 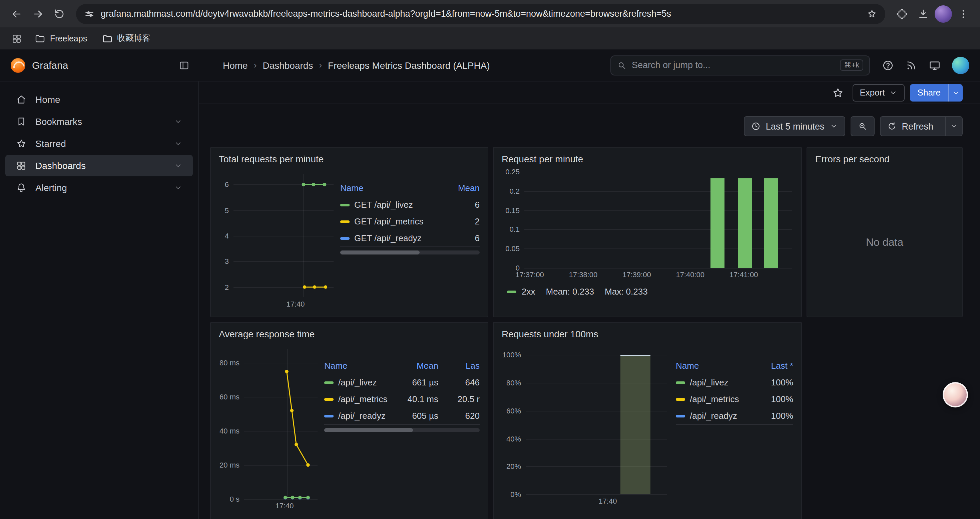 What do you see at coordinates (99, 188) in the screenshot?
I see `sidebar-item-alerting: Alerting` at bounding box center [99, 188].